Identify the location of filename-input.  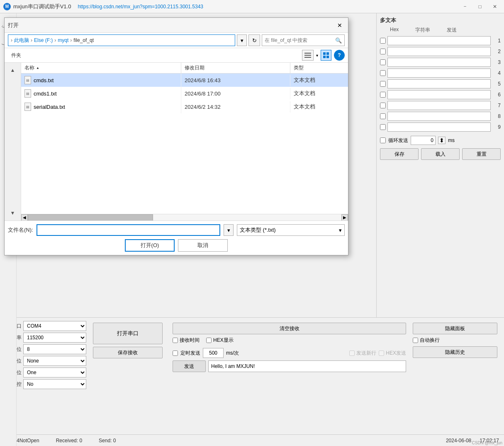
(129, 230).